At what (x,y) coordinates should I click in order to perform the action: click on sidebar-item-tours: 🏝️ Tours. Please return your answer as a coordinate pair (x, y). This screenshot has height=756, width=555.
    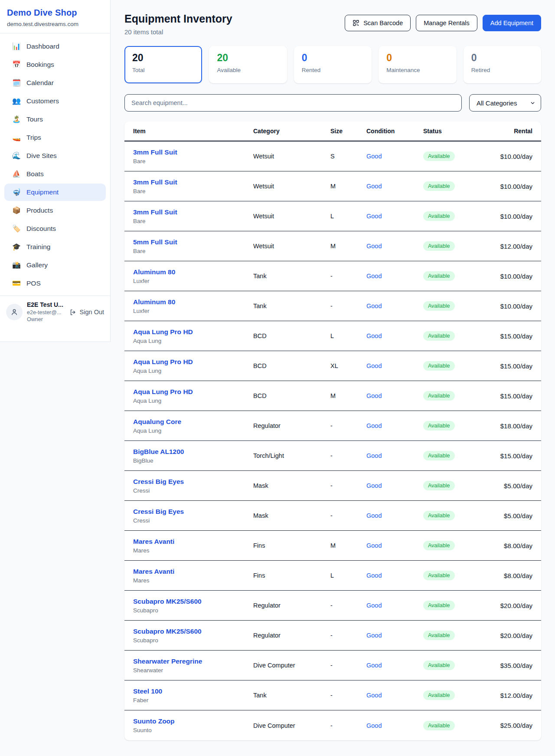
    Looking at the image, I should click on (55, 119).